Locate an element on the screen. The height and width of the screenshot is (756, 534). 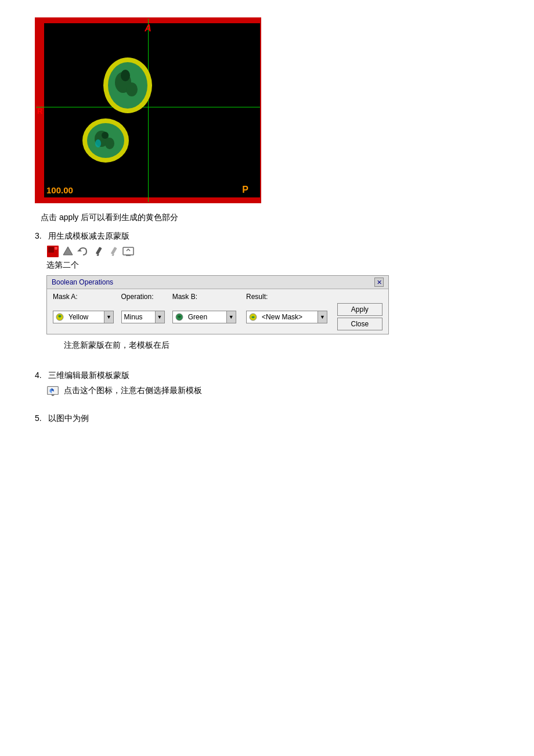
operation-value: Minus is located at coordinates (138, 317).